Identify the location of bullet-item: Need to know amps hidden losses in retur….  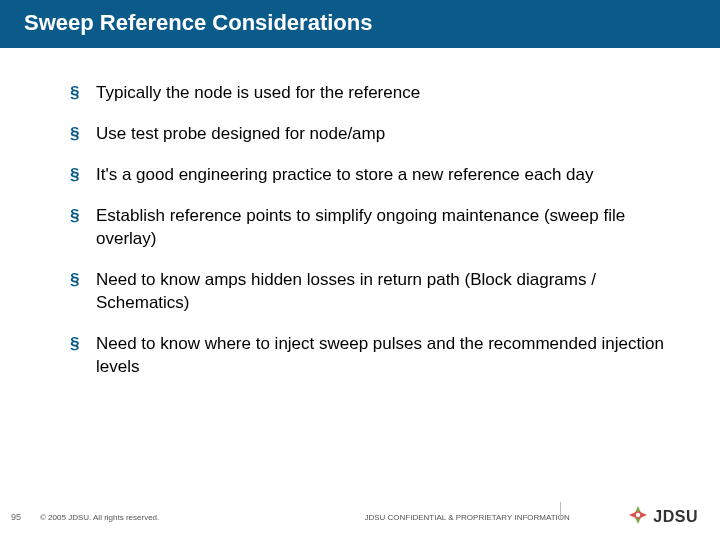
(375, 292).